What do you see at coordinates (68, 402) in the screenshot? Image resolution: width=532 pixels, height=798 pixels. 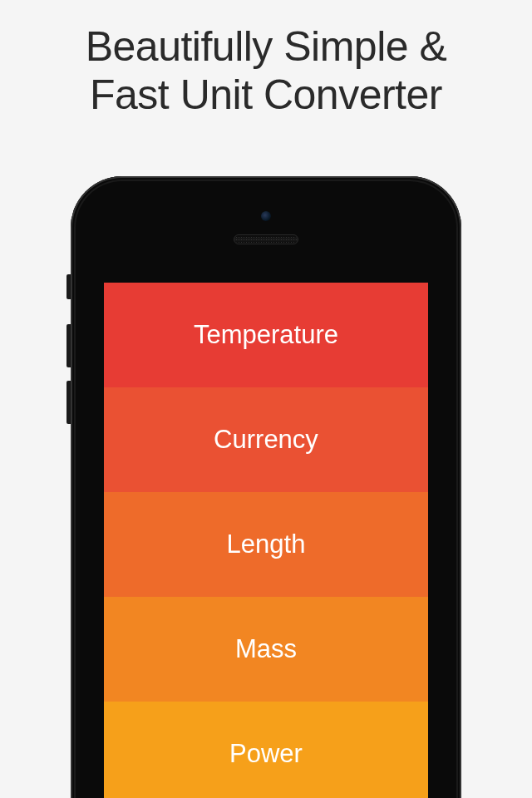 I see `phone-volume-down` at bounding box center [68, 402].